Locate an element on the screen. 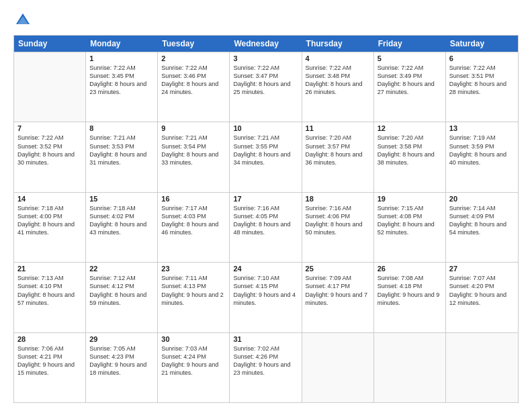 This screenshot has height=411, width=532. cell-info: Sunrise: 7:11 AMSunset: 4:13 PMDaylight:… is located at coordinates (193, 290).